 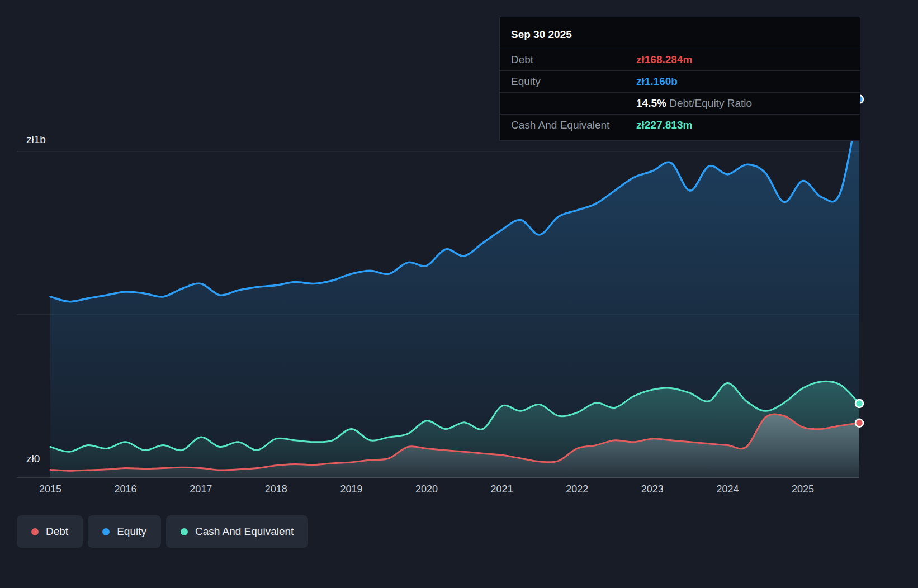 I want to click on tooltip-row-cash: Cash And Equivalent zł227.813m, so click(x=680, y=125).